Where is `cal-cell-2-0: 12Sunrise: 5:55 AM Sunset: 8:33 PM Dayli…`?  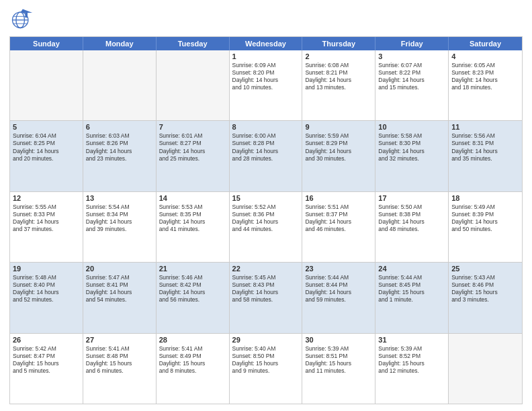 cal-cell-2-0: 12Sunrise: 5:55 AM Sunset: 8:33 PM Dayli… is located at coordinates (47, 227).